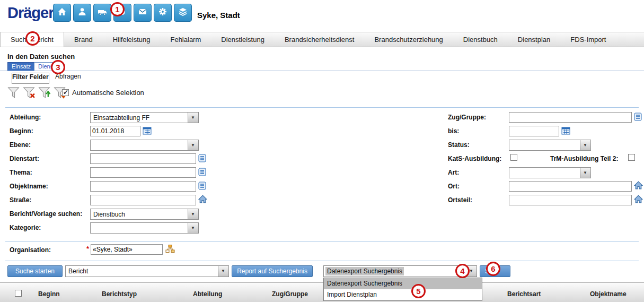 The image size is (644, 302). What do you see at coordinates (119, 294) in the screenshot?
I see `column-header-berichtstyp: Berichtstyp` at bounding box center [119, 294].